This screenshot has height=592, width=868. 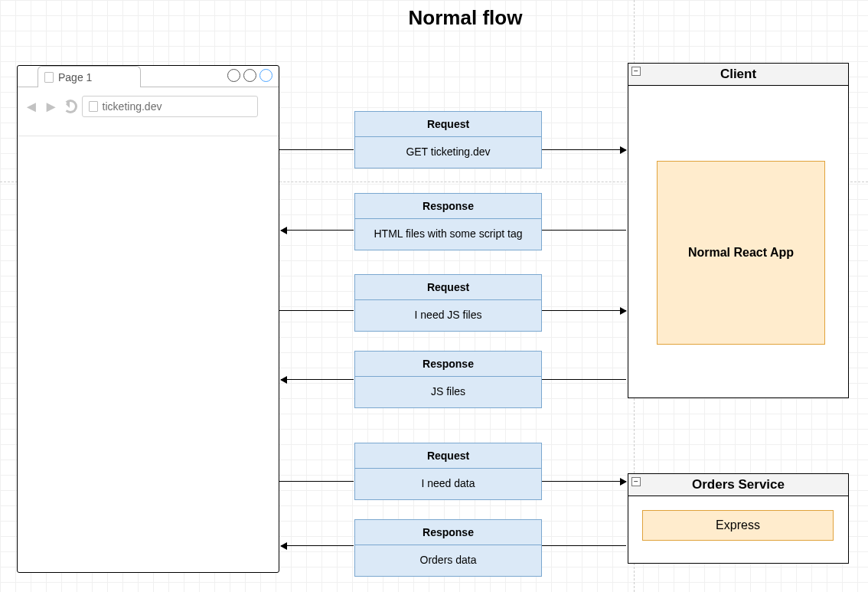 What do you see at coordinates (738, 525) in the screenshot?
I see `express-box: Express` at bounding box center [738, 525].